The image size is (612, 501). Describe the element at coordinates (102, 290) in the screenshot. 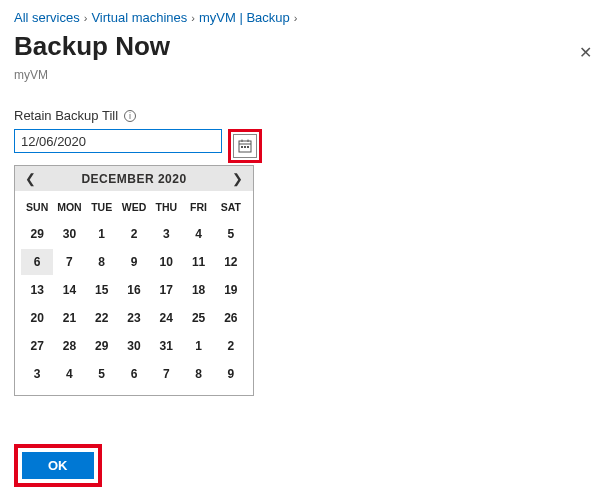

I see `calendar-day: 15` at that location.